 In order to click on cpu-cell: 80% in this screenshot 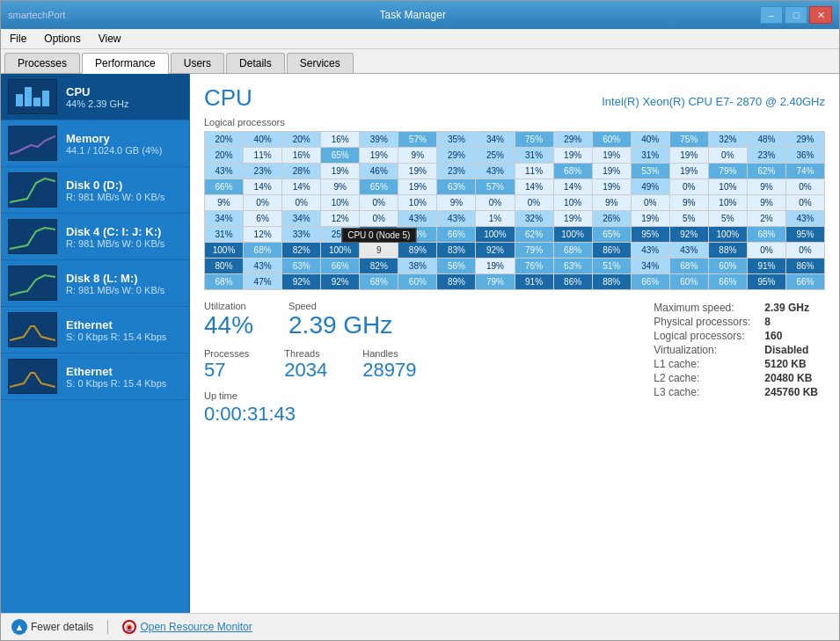, I will do `click(223, 266)`.